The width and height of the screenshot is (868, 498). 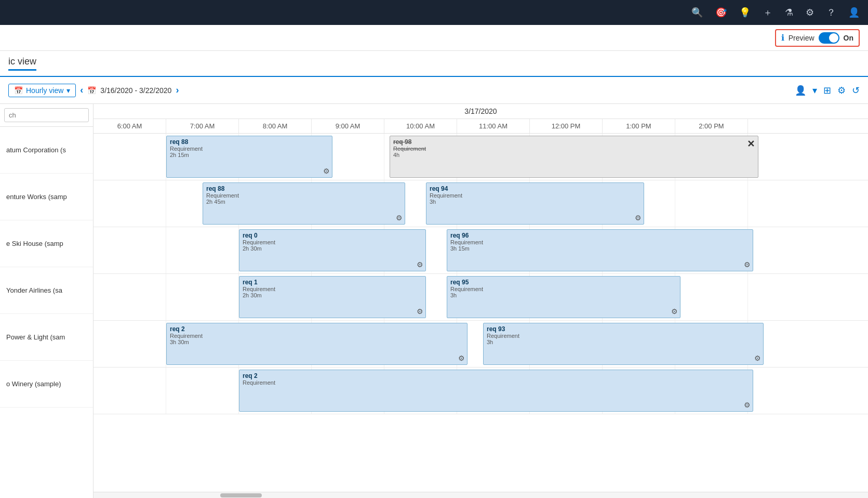 What do you see at coordinates (45, 90) in the screenshot?
I see `hourly-view-label: Hourly view` at bounding box center [45, 90].